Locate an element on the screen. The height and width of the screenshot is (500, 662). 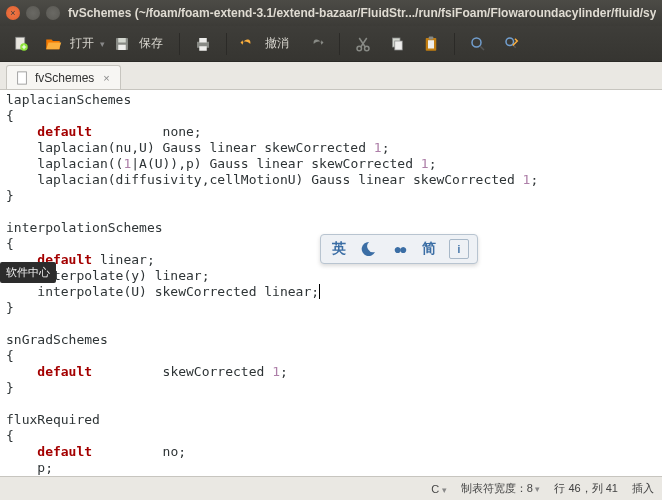
replace-button is located at coordinates (512, 44).